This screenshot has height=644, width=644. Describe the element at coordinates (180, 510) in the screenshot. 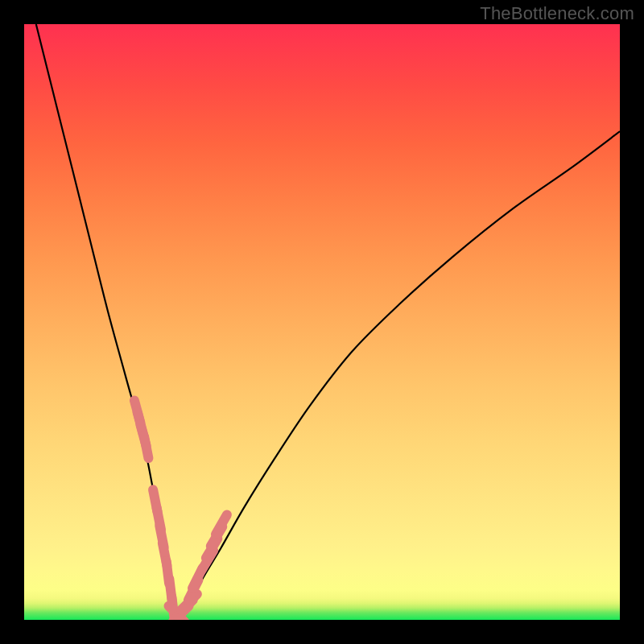

I see `marker-group` at that location.